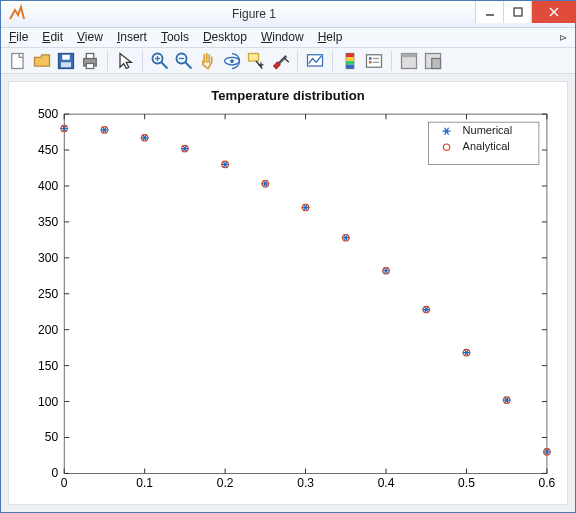  I want to click on svg-text: 350, so click(48, 222).